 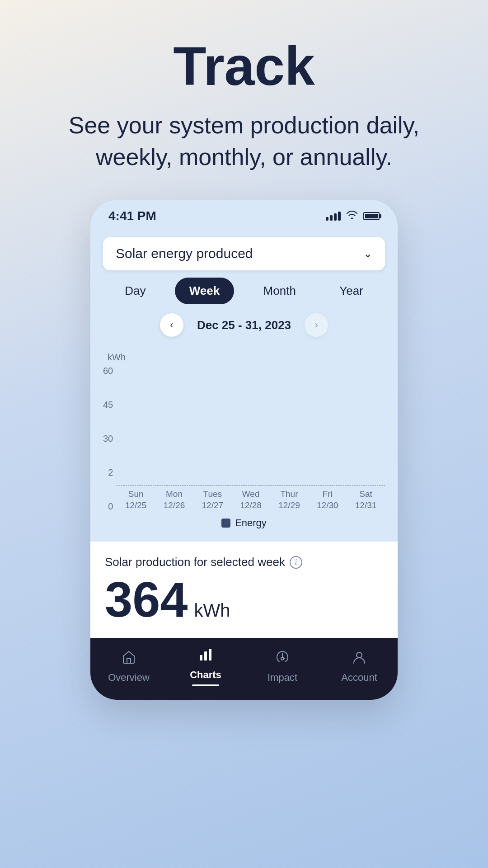 What do you see at coordinates (251, 523) in the screenshot?
I see `legend-label: Energy` at bounding box center [251, 523].